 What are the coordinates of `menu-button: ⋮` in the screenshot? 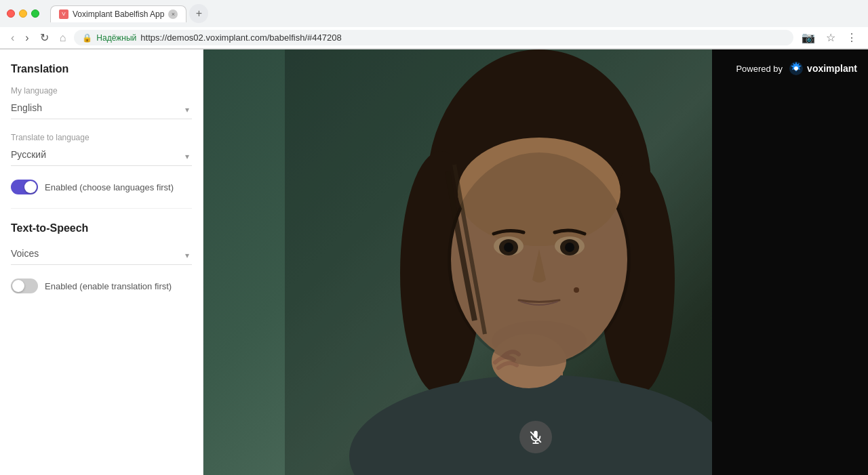 It's located at (852, 38).